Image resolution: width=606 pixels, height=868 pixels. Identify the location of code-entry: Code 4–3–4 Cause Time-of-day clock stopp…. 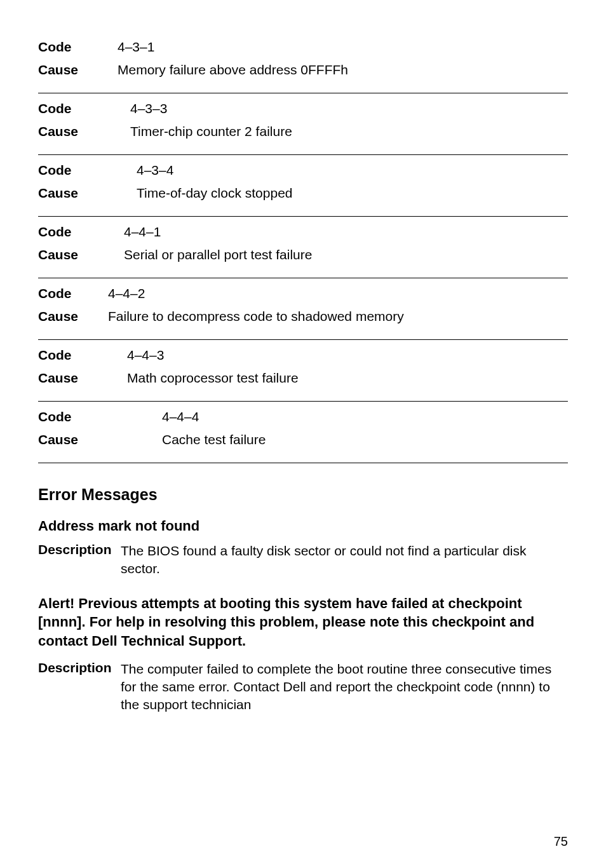
(303, 186).